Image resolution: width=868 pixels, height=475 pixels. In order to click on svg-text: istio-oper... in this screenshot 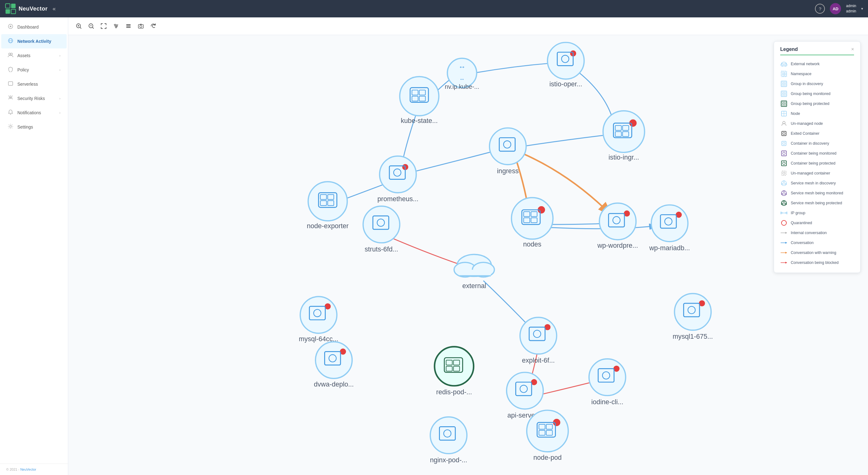, I will do `click(566, 84)`.